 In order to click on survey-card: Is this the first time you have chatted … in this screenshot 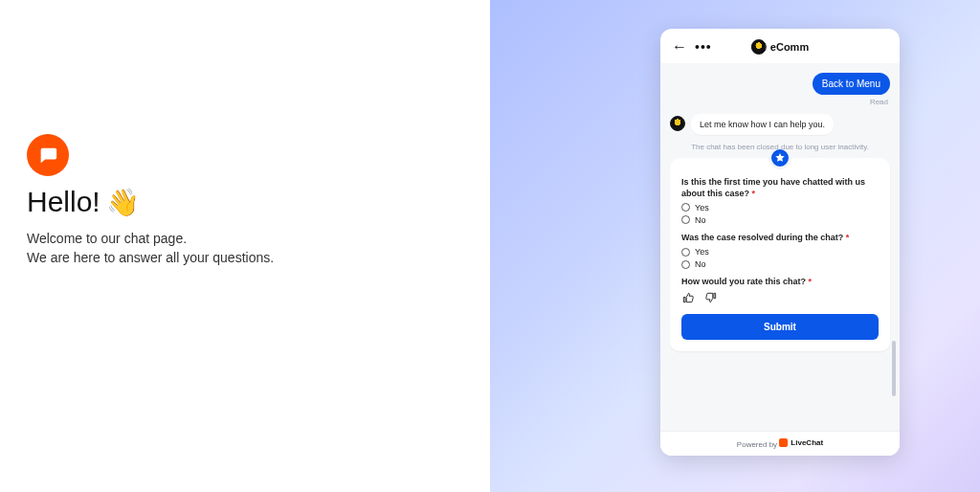, I will do `click(780, 255)`.